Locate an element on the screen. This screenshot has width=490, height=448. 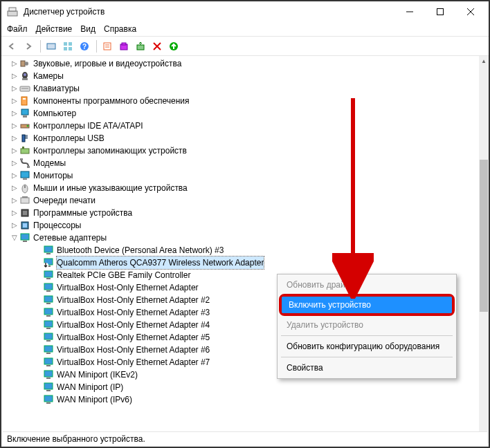
help-button: ? is located at coordinates (84, 46).